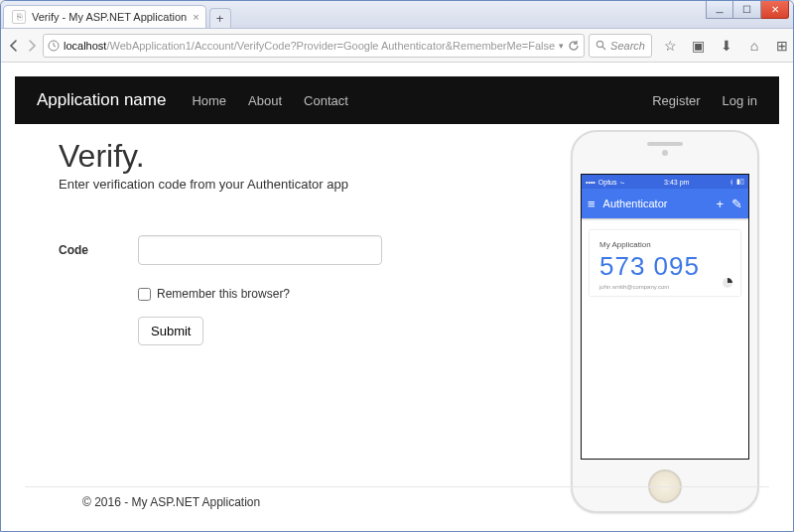 The image size is (794, 532). Describe the element at coordinates (747, 10) in the screenshot. I see `window-controls: ─ ☐ ✕` at that location.